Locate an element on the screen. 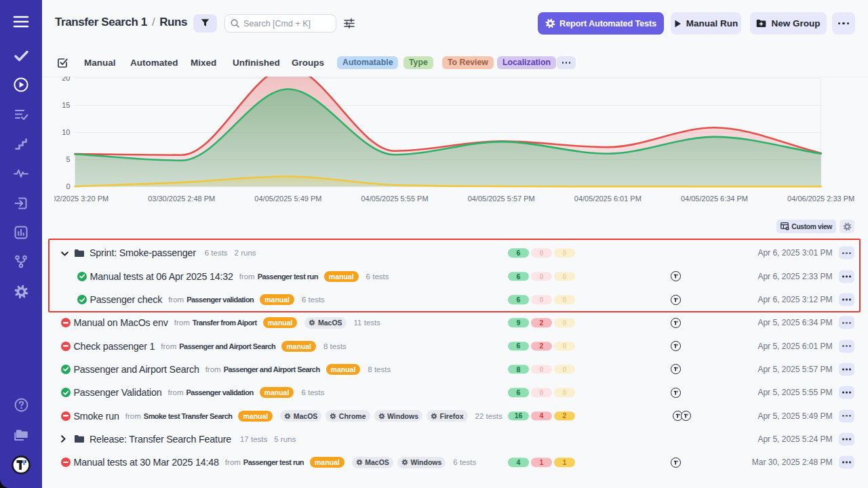 Image resolution: width=868 pixels, height=488 pixels. sidebar-item-logo-avatar is located at coordinates (21, 465).